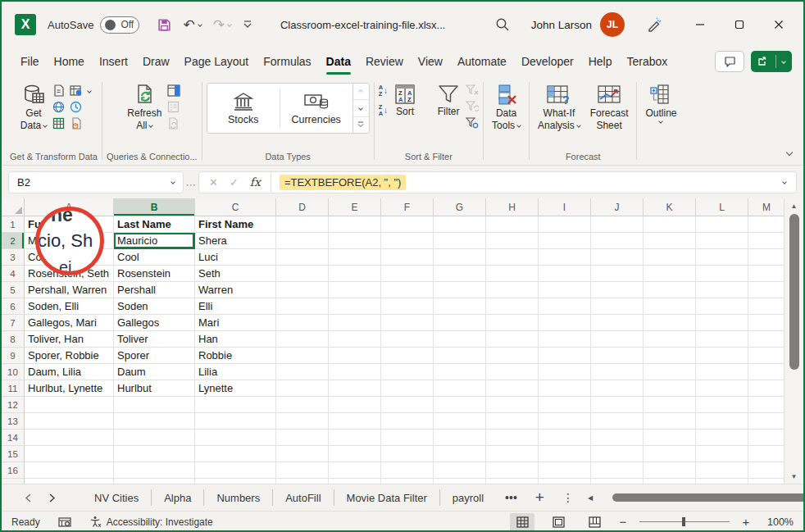 This screenshot has width=805, height=532. Describe the element at coordinates (13, 421) in the screenshot. I see `row-header-13: 13` at that location.